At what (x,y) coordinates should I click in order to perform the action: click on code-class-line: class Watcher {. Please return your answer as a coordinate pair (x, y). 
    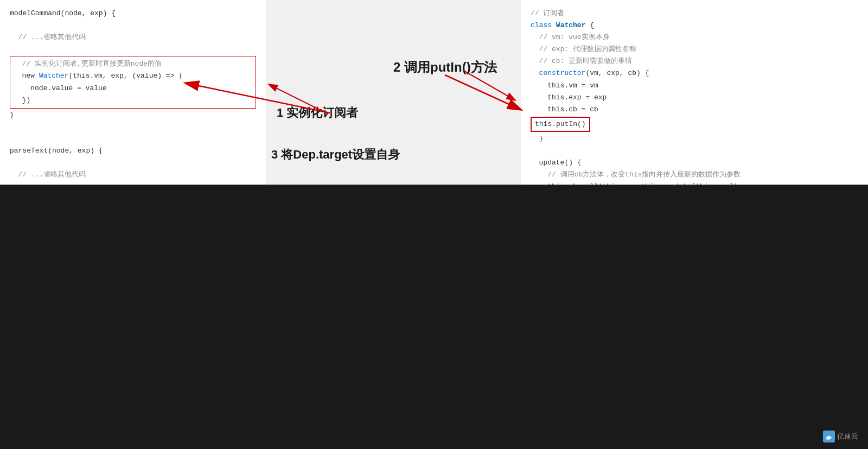
    Looking at the image, I should click on (694, 26).